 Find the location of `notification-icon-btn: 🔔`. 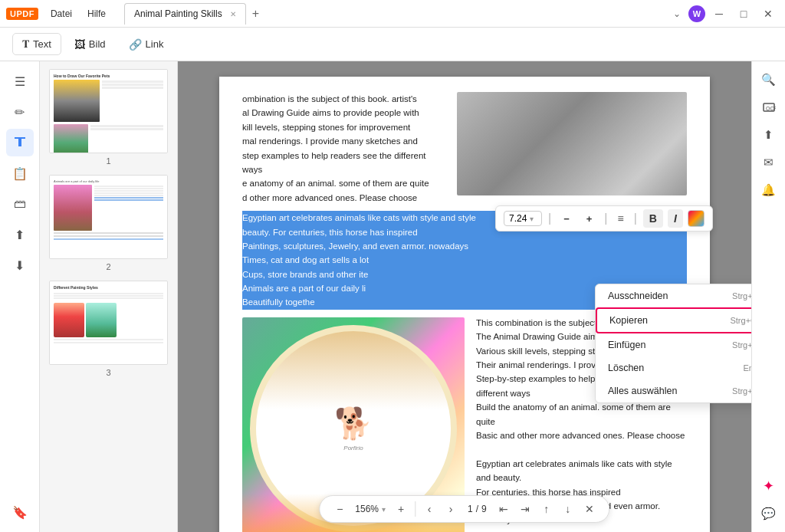

notification-icon-btn: 🔔 is located at coordinates (769, 190).